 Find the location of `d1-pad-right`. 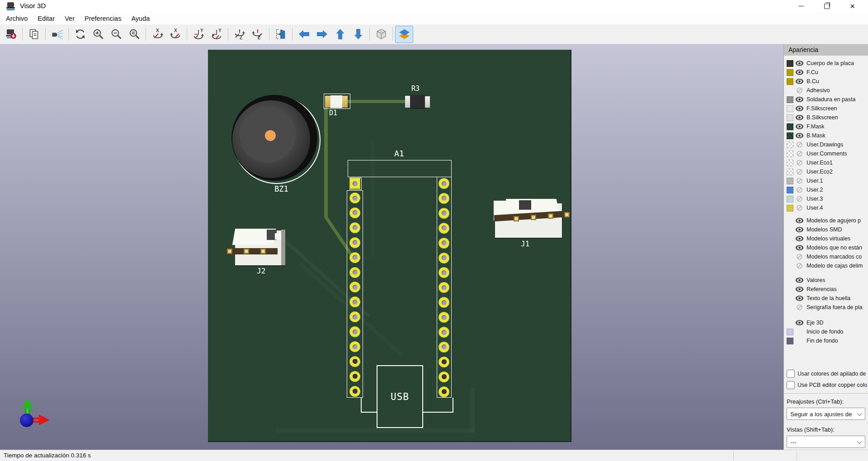

d1-pad-right is located at coordinates (345, 102).